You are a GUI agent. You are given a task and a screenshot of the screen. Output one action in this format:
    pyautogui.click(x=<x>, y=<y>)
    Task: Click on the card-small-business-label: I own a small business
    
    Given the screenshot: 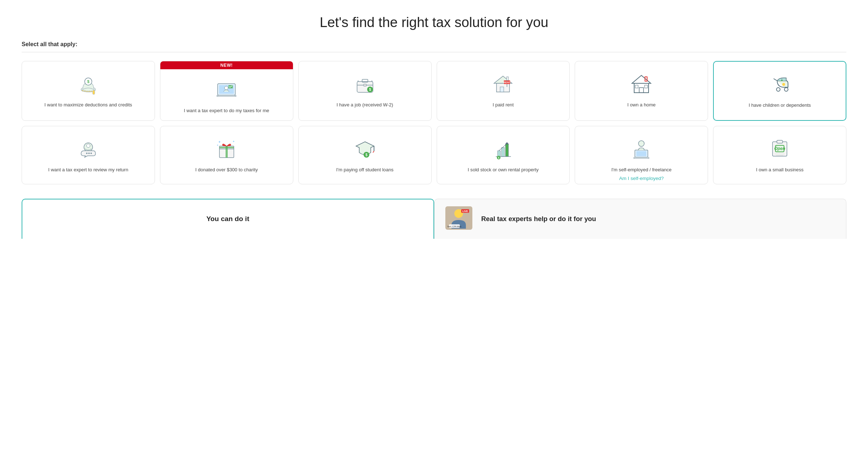 What is the action you would take?
    pyautogui.click(x=780, y=170)
    